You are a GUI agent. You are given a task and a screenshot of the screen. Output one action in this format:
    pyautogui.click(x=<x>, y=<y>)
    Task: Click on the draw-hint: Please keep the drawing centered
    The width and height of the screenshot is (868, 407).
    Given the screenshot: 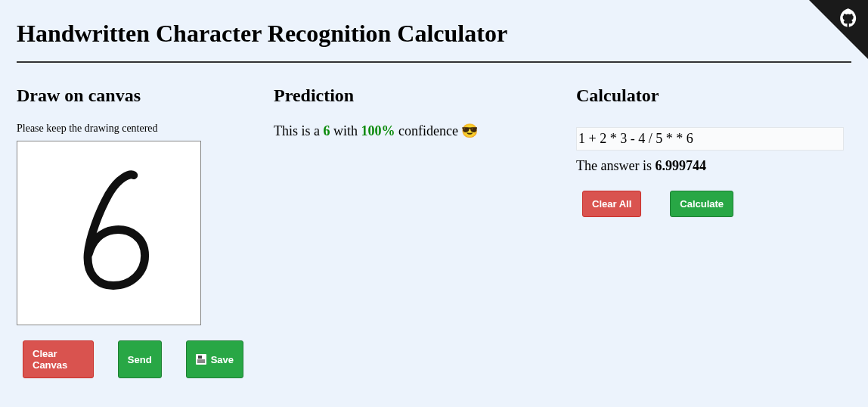 What is the action you would take?
    pyautogui.click(x=130, y=129)
    